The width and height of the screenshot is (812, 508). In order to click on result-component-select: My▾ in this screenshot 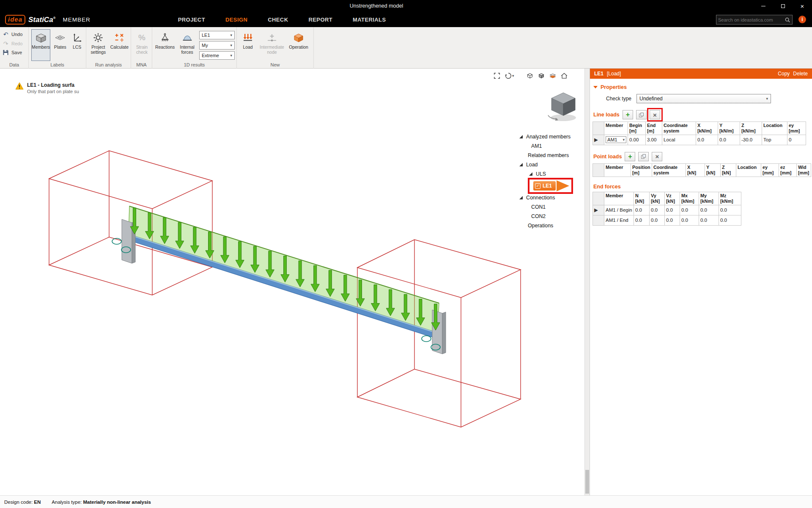, I will do `click(217, 45)`.